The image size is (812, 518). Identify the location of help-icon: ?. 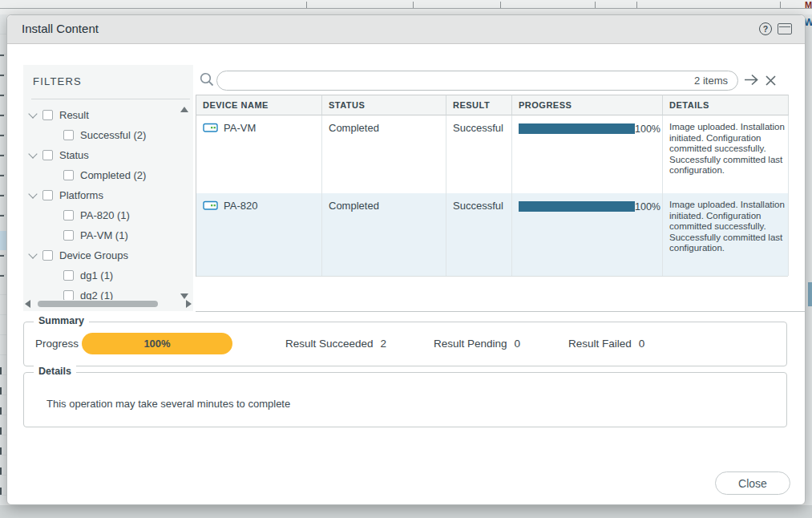
(766, 29).